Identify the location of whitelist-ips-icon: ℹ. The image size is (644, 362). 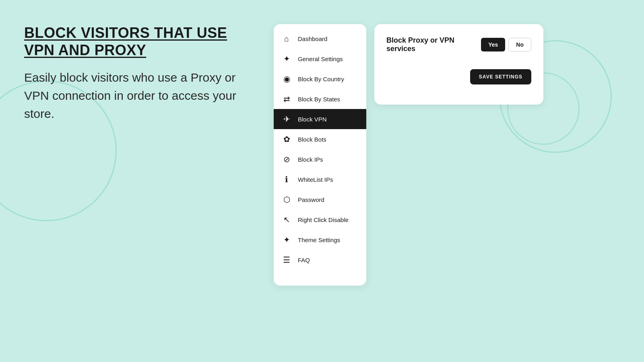
(287, 179).